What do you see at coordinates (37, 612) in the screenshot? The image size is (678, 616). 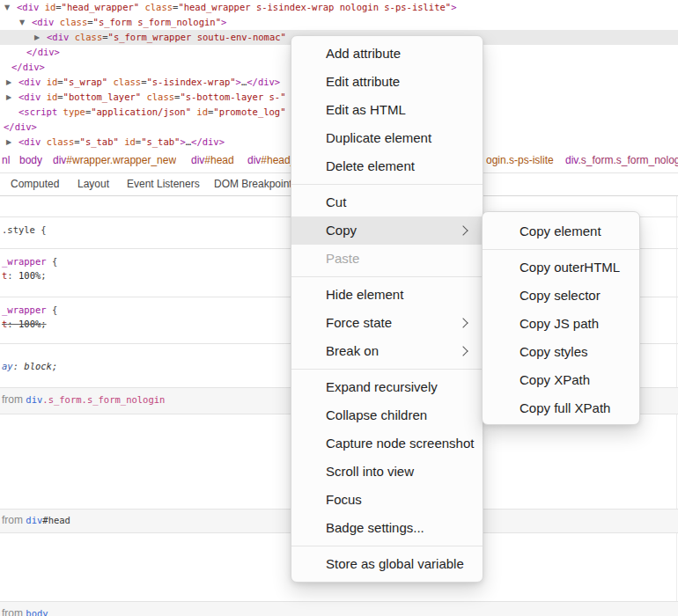 I see `inherited-node-link: body` at bounding box center [37, 612].